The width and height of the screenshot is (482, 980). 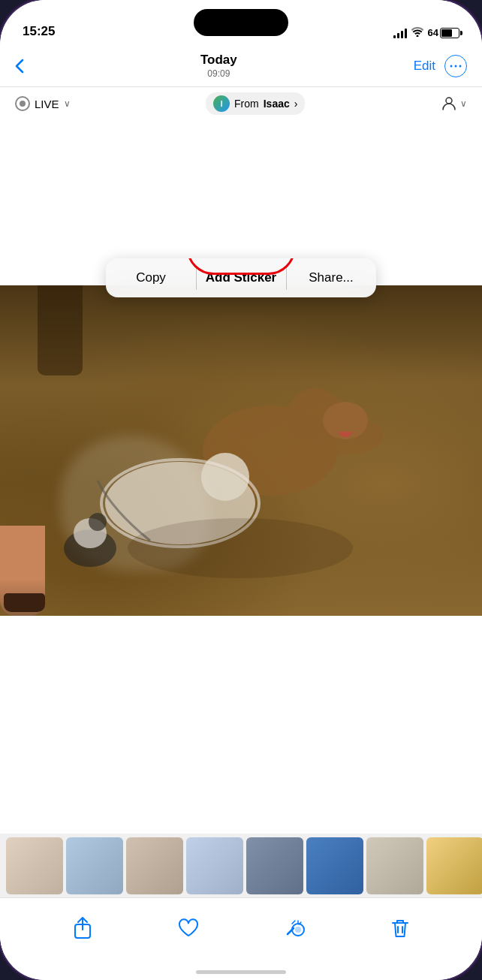 What do you see at coordinates (221, 104) in the screenshot?
I see `from-avatar: I` at bounding box center [221, 104].